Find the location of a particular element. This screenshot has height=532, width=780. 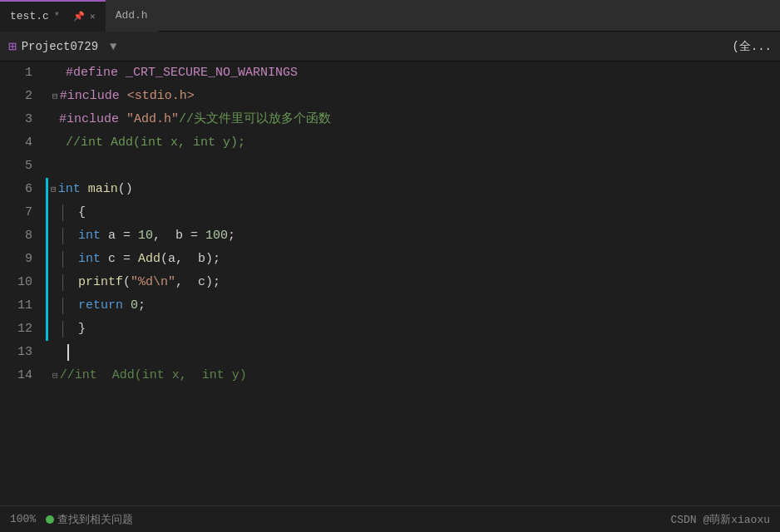

code-line-8: int a = 10, b = 100; is located at coordinates (412, 236).